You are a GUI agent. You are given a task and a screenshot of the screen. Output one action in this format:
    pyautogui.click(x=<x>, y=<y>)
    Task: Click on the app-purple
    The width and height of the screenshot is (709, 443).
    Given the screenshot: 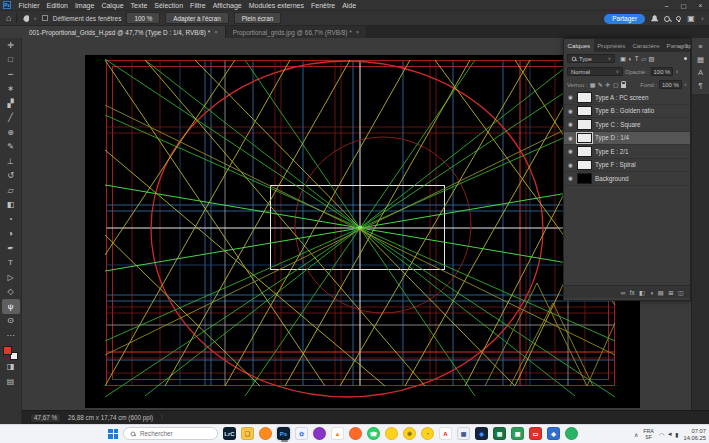 What is the action you would take?
    pyautogui.click(x=320, y=434)
    